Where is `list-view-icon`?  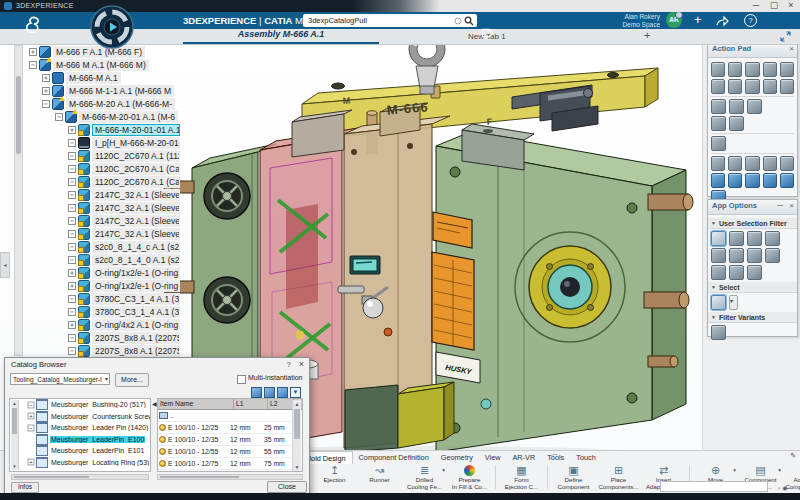
list-view-icon is located at coordinates (270, 392).